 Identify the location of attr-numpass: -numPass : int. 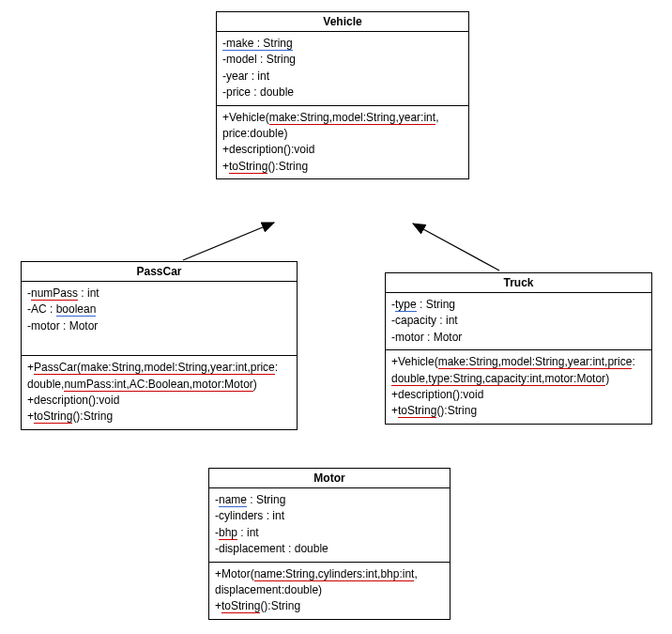
(160, 293).